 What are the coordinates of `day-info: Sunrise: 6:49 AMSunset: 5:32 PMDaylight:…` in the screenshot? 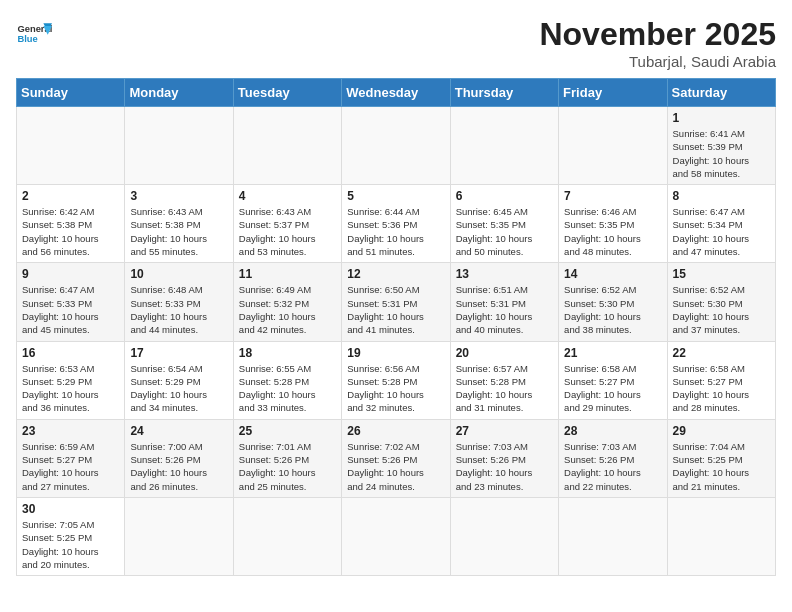 It's located at (288, 310).